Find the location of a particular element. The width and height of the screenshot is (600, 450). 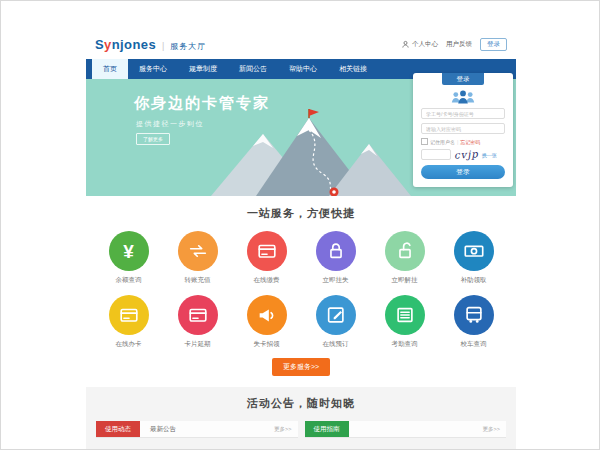

nav-item-0: 首页 is located at coordinates (110, 69).